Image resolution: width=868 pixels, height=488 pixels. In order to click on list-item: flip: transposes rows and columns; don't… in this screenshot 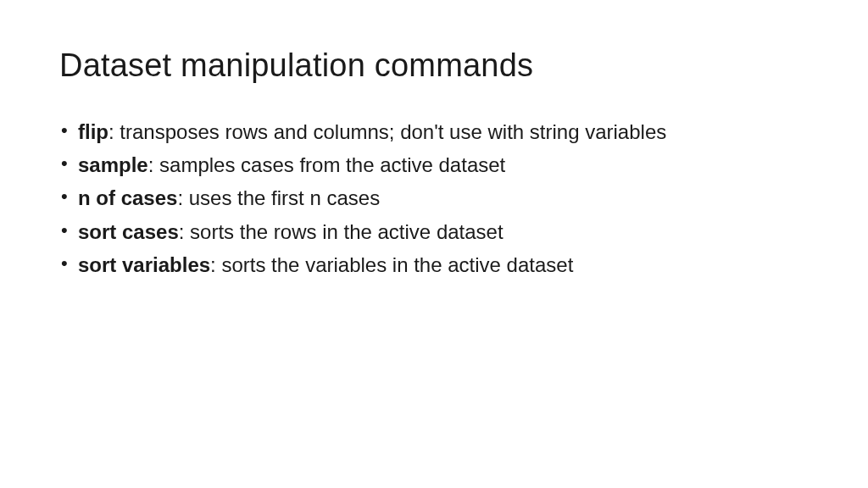, I will do `click(434, 132)`.